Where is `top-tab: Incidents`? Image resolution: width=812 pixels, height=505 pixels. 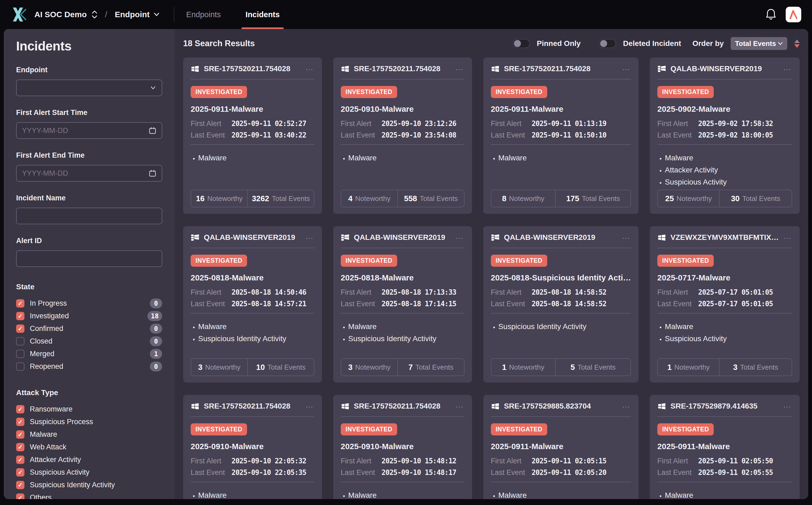 top-tab: Incidents is located at coordinates (262, 15).